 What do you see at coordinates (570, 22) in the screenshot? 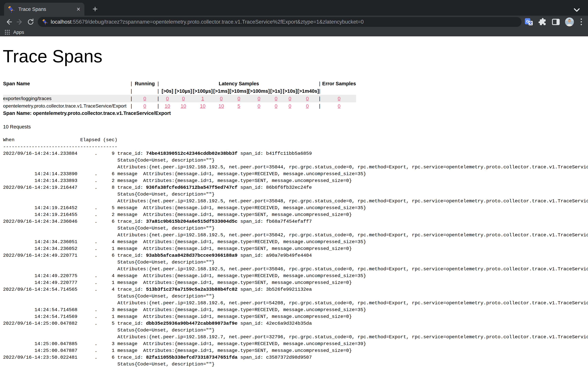
I see `profile-avatar` at bounding box center [570, 22].